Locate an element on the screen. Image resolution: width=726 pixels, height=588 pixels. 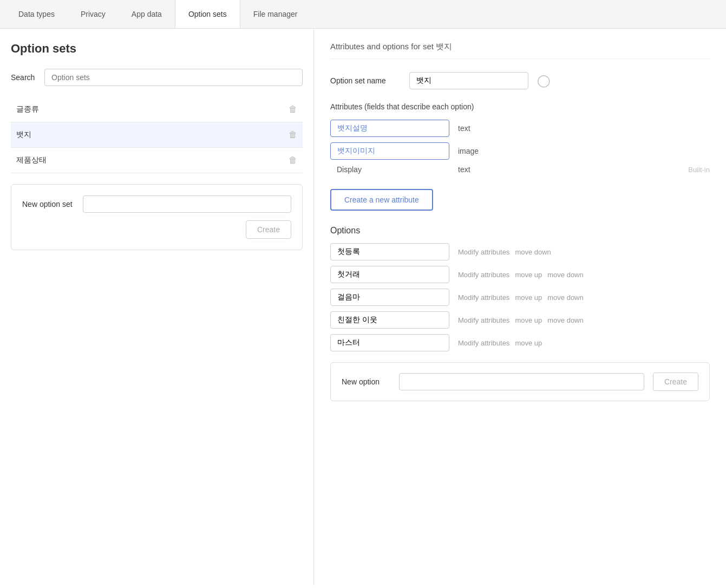
page-title: Option sets is located at coordinates (157, 49).